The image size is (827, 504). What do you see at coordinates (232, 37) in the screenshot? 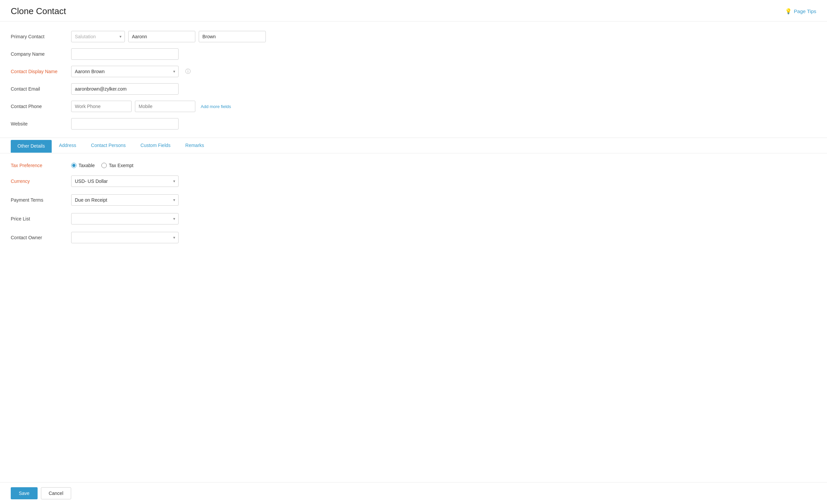
I see `last-name-input` at bounding box center [232, 37].